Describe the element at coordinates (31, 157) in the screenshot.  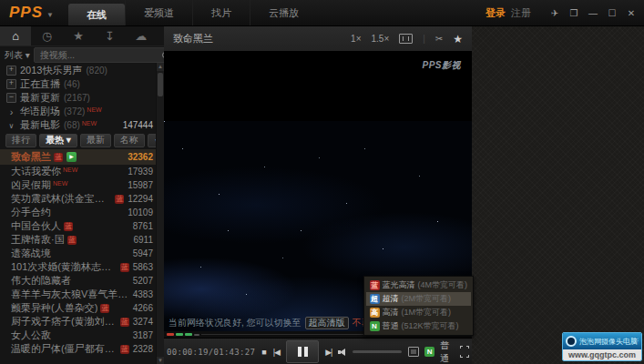
I see `movie-title: 致命黑兰` at that location.